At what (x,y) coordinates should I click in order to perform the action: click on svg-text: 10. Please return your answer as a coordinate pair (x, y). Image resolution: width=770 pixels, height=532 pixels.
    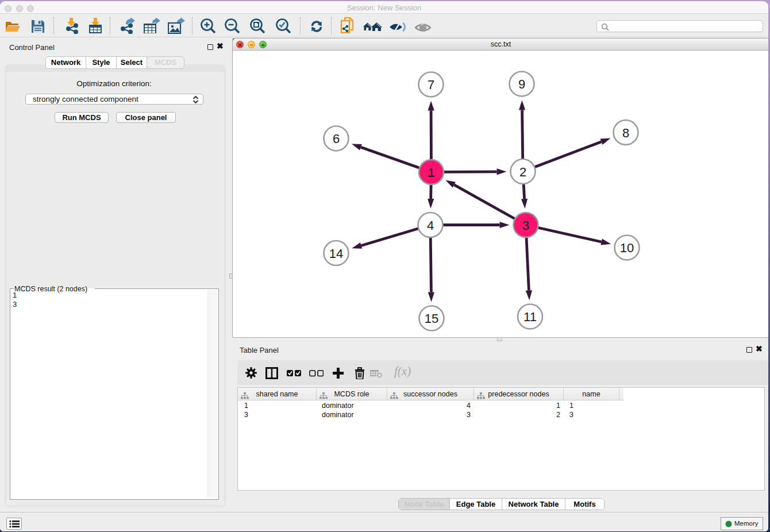
    Looking at the image, I should click on (627, 248).